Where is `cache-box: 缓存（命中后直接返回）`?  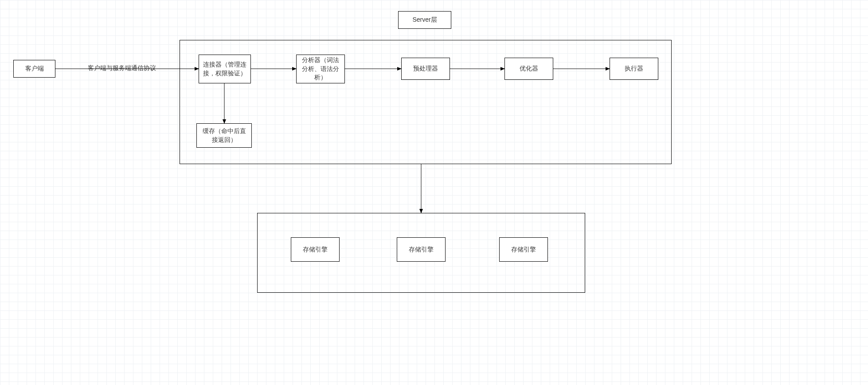
cache-box: 缓存（命中后直接返回） is located at coordinates (224, 136).